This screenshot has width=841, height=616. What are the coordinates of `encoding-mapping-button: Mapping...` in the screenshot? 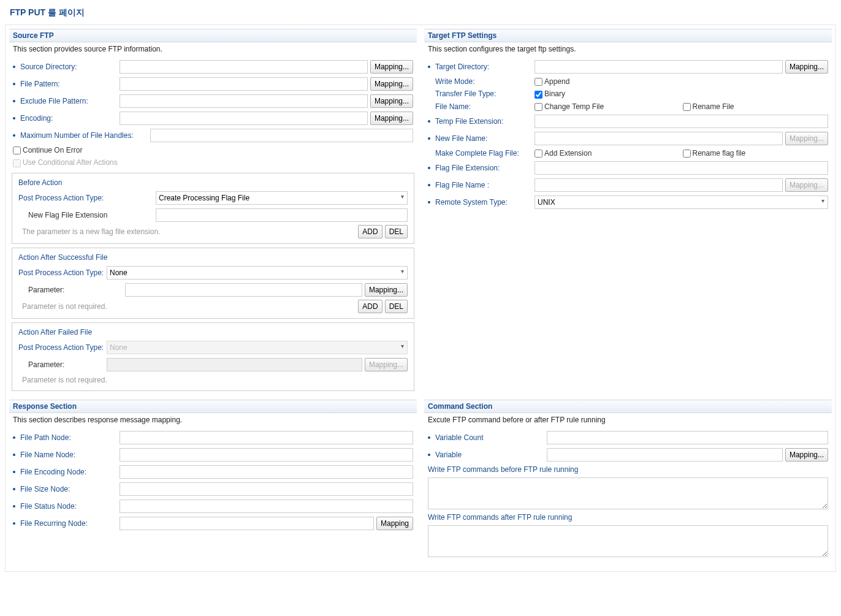 It's located at (392, 118).